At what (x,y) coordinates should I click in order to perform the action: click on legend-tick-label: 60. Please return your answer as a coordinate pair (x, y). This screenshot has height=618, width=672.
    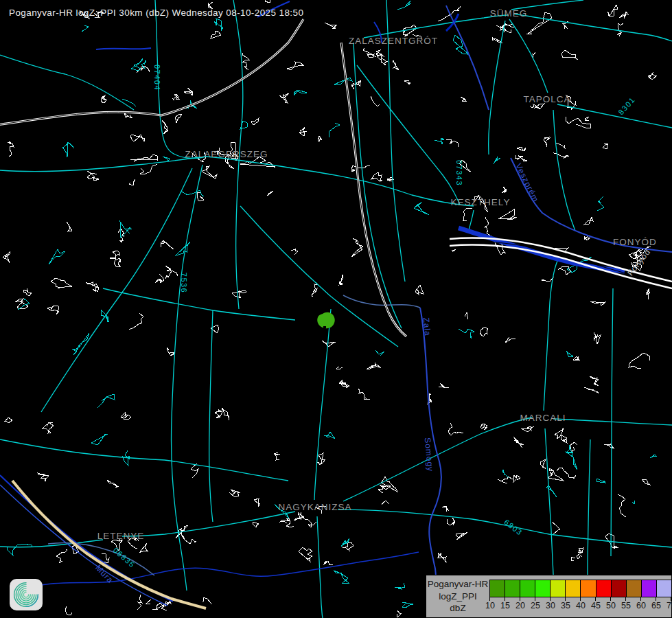
    Looking at the image, I should click on (641, 606).